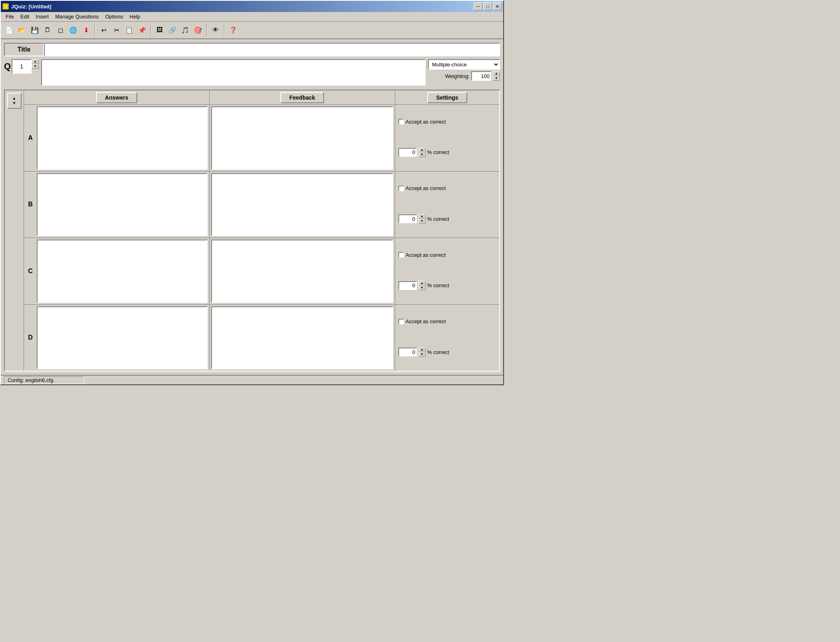  Describe the element at coordinates (233, 30) in the screenshot. I see `toolbar-help: ❓` at that location.